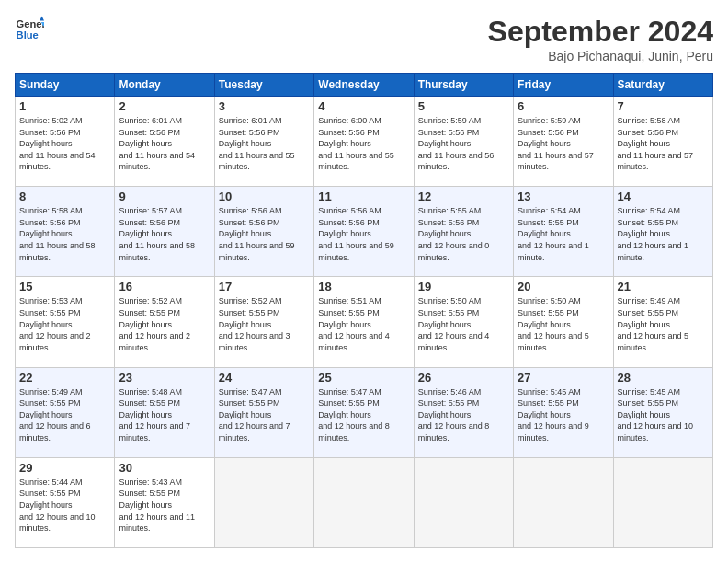 Image resolution: width=728 pixels, height=563 pixels. I want to click on day-cell-23: 23Sunrise: 5:48 AMSunset: 5:55 PMDayligh…, so click(165, 412).